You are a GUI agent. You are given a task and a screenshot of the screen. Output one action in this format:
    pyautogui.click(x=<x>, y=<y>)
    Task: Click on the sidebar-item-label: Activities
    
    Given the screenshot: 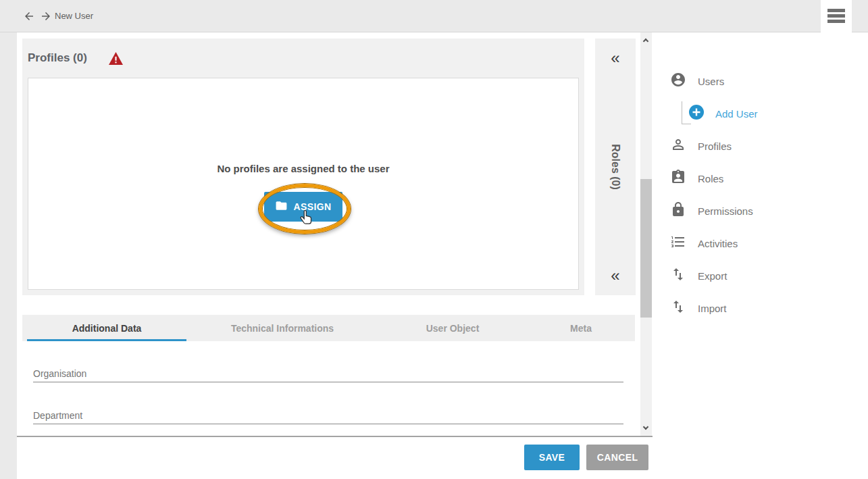 What is the action you would take?
    pyautogui.click(x=717, y=243)
    